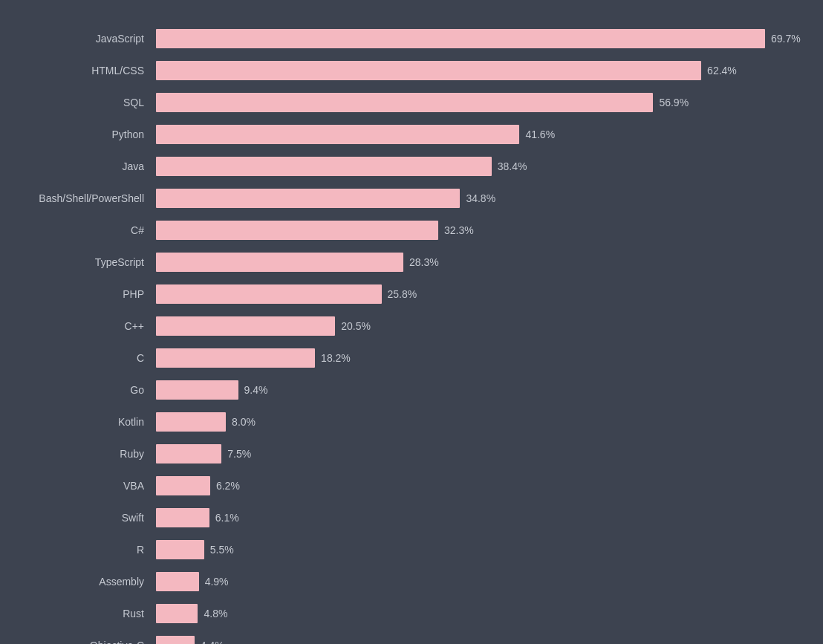  I want to click on bar-row: C++20.5%, so click(389, 325).